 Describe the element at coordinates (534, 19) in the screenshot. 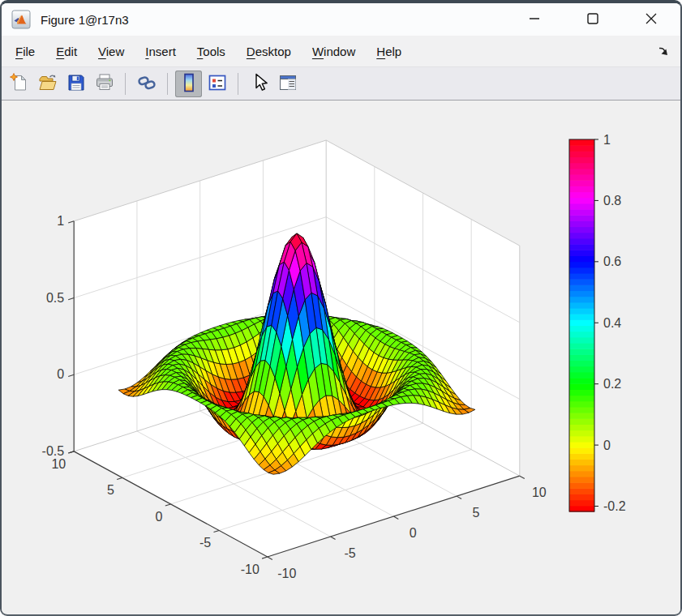

I see `minimize-icon` at that location.